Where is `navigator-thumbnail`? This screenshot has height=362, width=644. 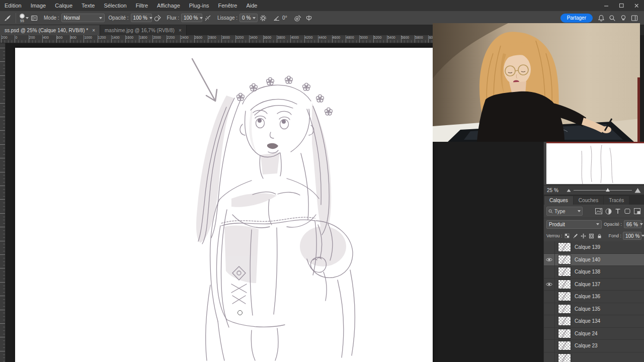 navigator-thumbnail is located at coordinates (595, 163).